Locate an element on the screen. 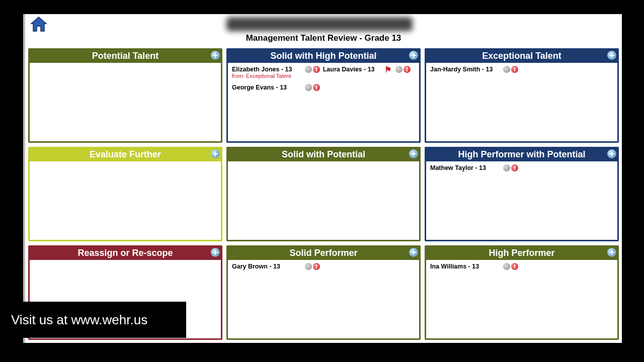 This screenshot has height=362, width=644. person-entry: Ina Williams - 13 is located at coordinates (474, 272).